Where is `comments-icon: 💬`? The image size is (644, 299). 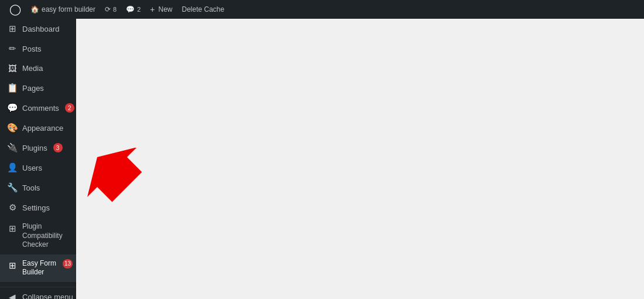 comments-icon: 💬 is located at coordinates (12, 108).